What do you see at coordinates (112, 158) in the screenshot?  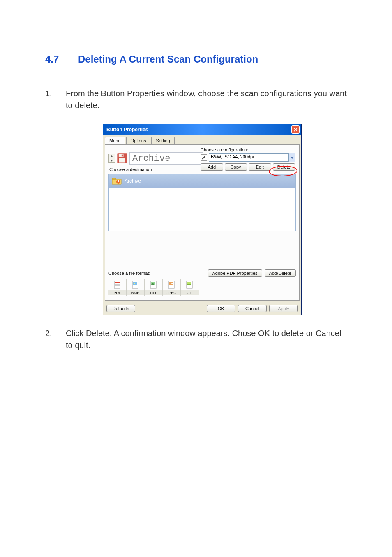 I see `spinner-control: ▲ ▼` at bounding box center [112, 158].